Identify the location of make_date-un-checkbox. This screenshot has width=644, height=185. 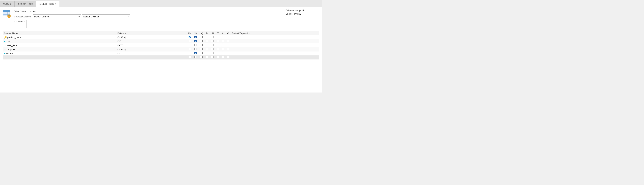
(212, 45).